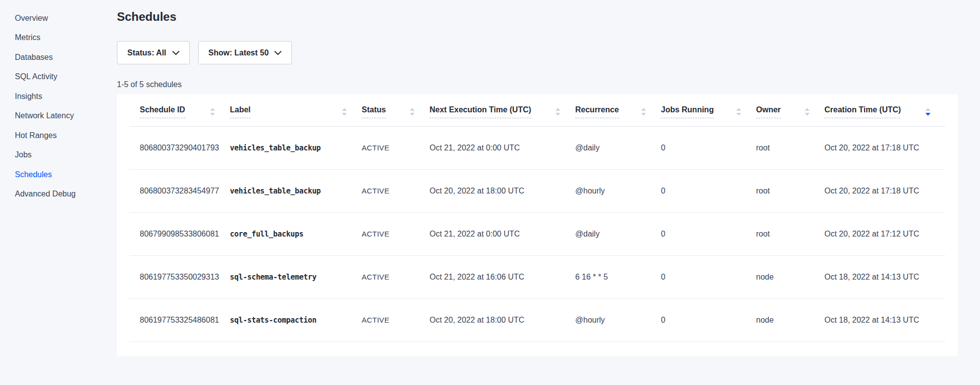 This screenshot has height=385, width=980. Describe the element at coordinates (58, 18) in the screenshot. I see `sidebar-item-overview: Overview` at that location.